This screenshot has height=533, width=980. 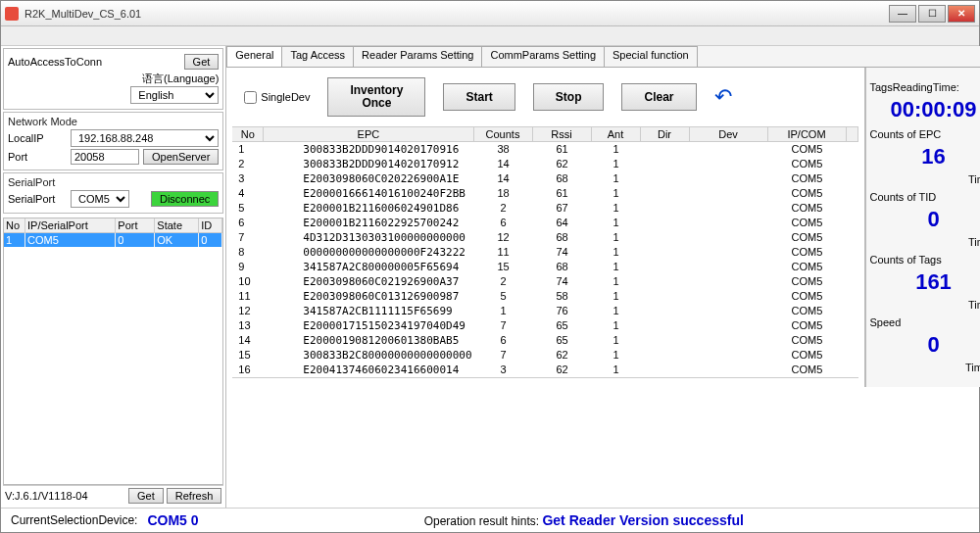 I want to click on get-button-2: Get, so click(x=146, y=496).